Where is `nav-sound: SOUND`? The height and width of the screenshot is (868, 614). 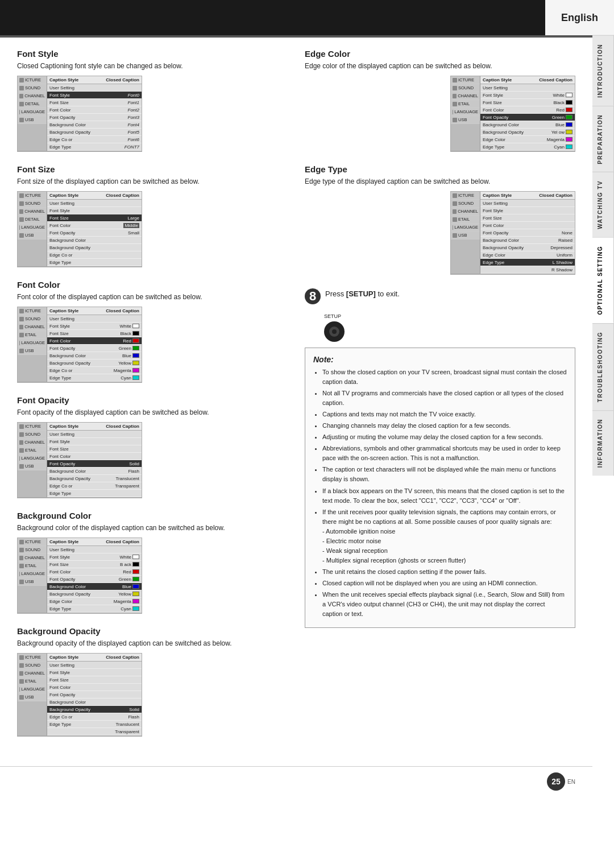
nav-sound: SOUND is located at coordinates (32, 88).